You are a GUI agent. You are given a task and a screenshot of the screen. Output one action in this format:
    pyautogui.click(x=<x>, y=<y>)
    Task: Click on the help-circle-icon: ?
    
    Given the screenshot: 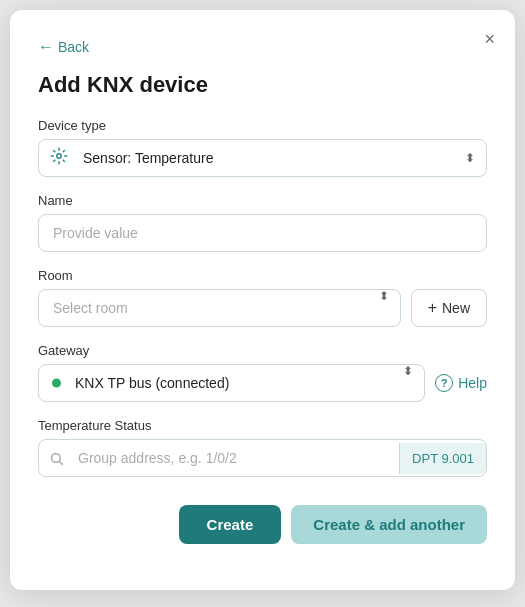 What is the action you would take?
    pyautogui.click(x=444, y=383)
    